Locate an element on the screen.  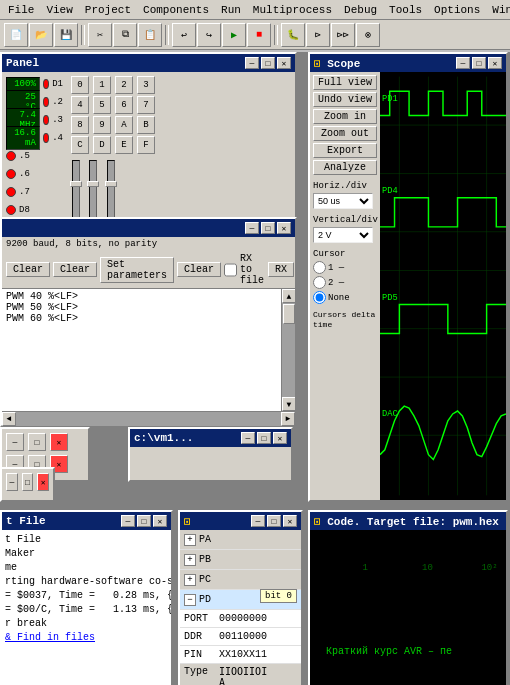
panel-close: ✕ is located at coordinates (284, 63).